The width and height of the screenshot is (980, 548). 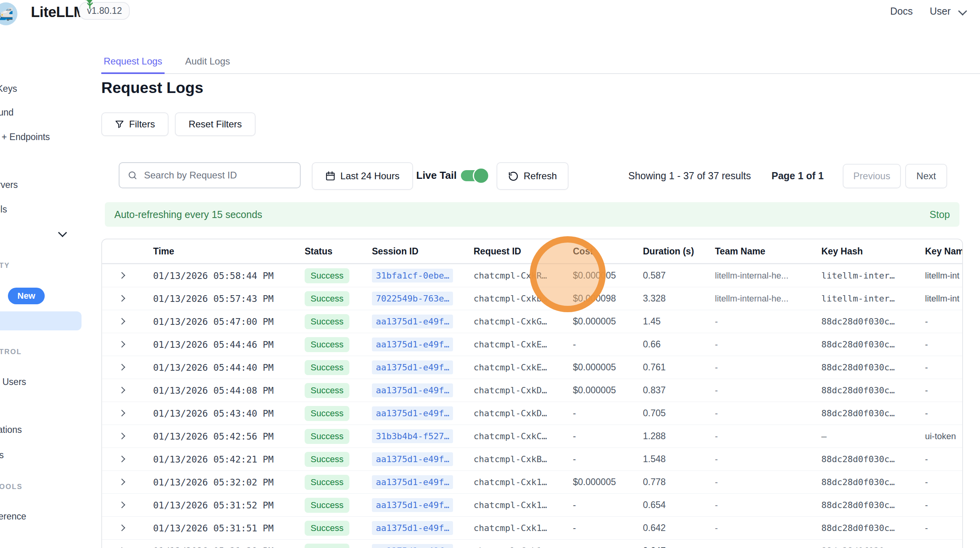 What do you see at coordinates (229, 482) in the screenshot?
I see `cell-time: 01/13/2026 05:32:02 PM` at bounding box center [229, 482].